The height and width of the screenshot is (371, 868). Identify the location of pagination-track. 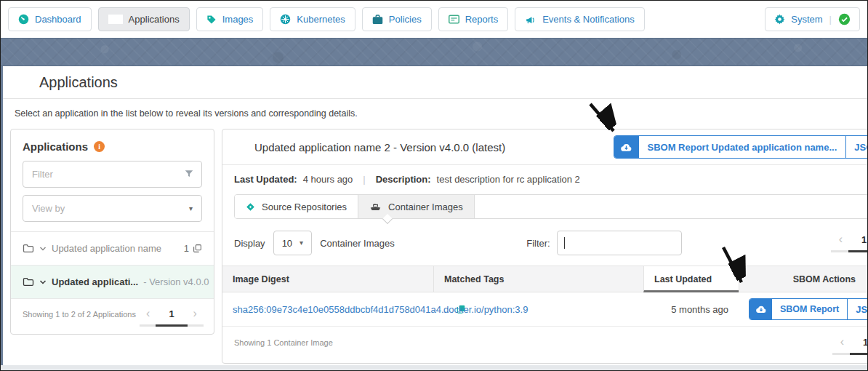
(849, 252).